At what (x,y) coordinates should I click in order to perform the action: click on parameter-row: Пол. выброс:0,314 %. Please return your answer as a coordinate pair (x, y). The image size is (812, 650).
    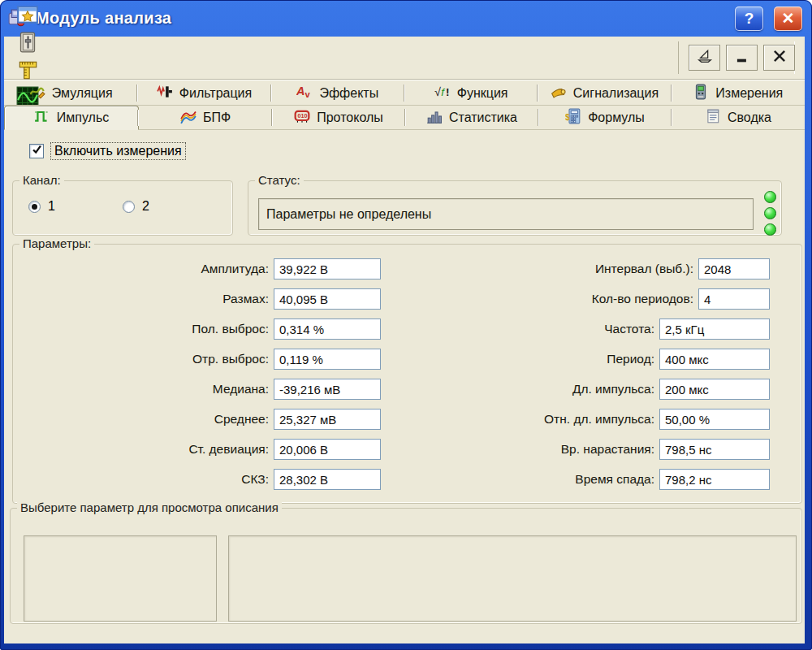
    Looking at the image, I should click on (197, 329).